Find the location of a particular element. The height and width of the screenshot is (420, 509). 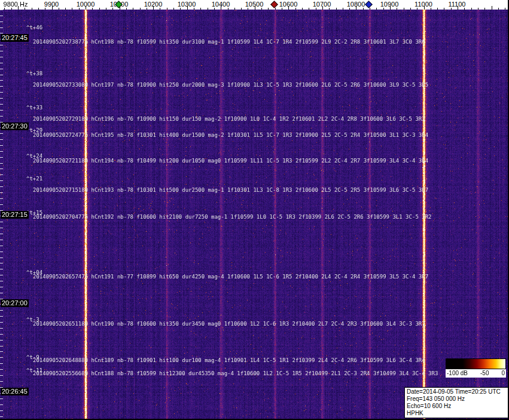

echo-log-line: 20140905202648880 hCnt189 nb-78 f10901 h… is located at coordinates (229, 360).